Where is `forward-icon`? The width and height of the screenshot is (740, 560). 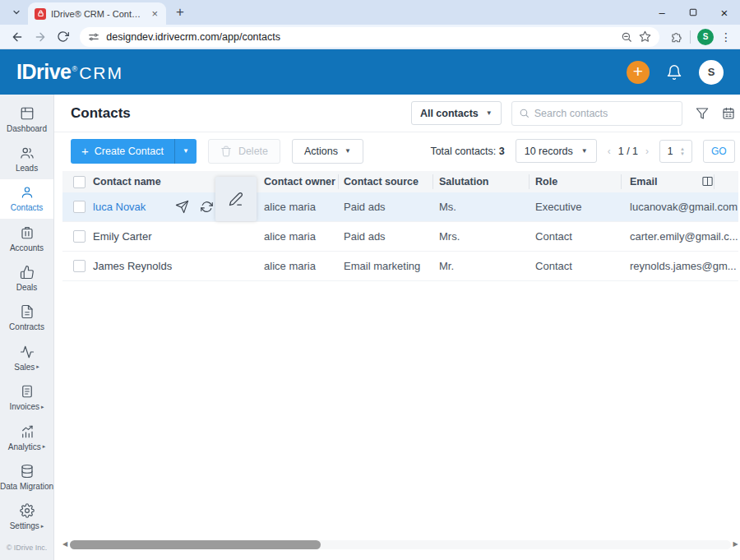 forward-icon is located at coordinates (40, 37).